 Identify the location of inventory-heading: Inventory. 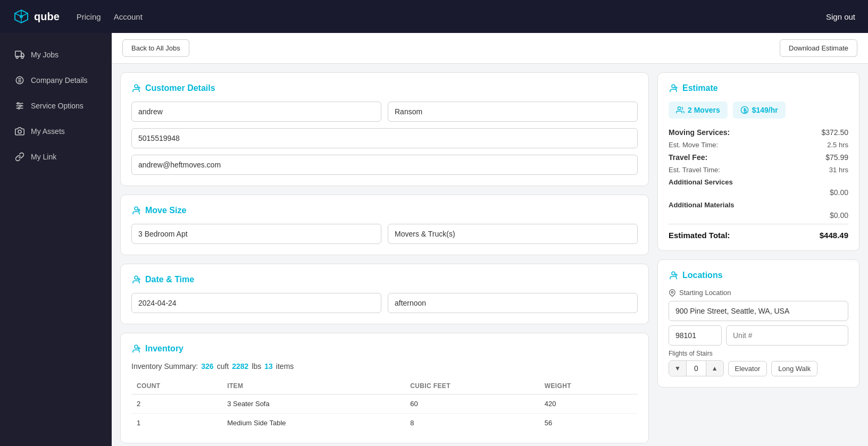
(164, 349).